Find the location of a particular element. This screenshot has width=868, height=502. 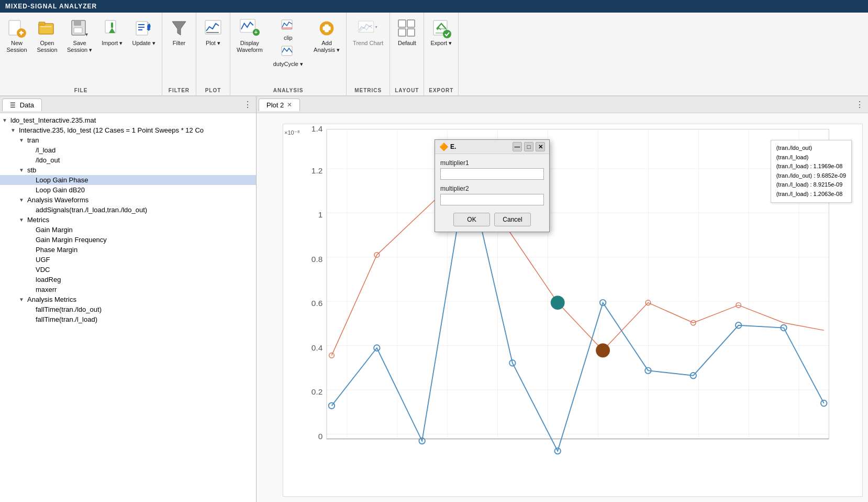

new-session-button: NewSession is located at coordinates (17, 36).